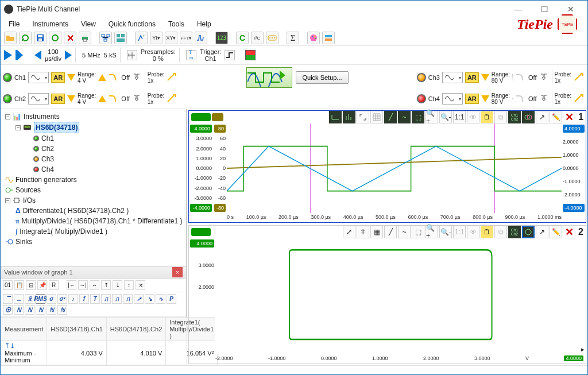 The width and height of the screenshot is (588, 375). What do you see at coordinates (48, 169) in the screenshot?
I see `tree-ch4: Ch4` at bounding box center [48, 169].